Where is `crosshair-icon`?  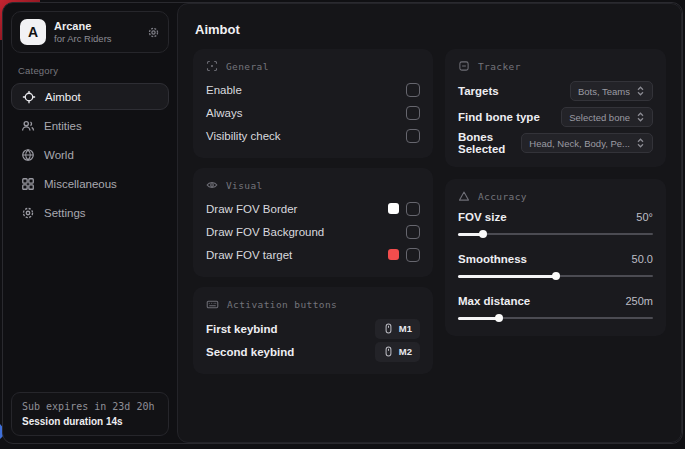 crosshair-icon is located at coordinates (29, 97).